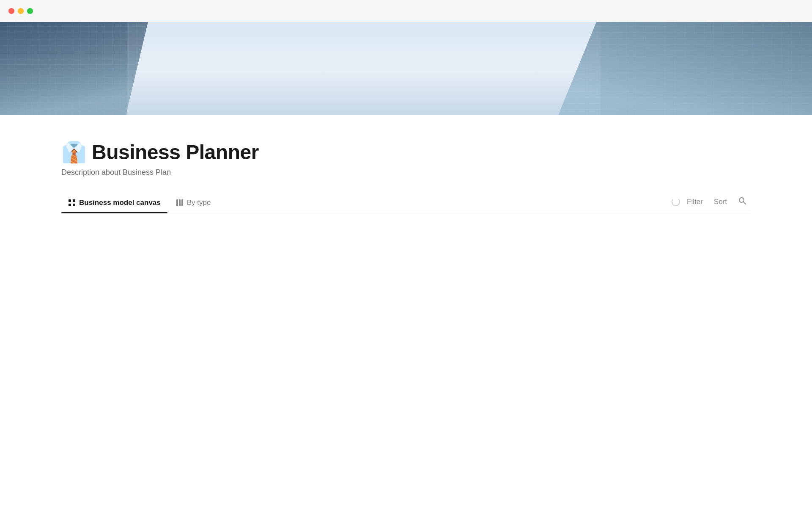  What do you see at coordinates (711, 203) in the screenshot?
I see `toolbar-right: Filter Sort` at bounding box center [711, 203].